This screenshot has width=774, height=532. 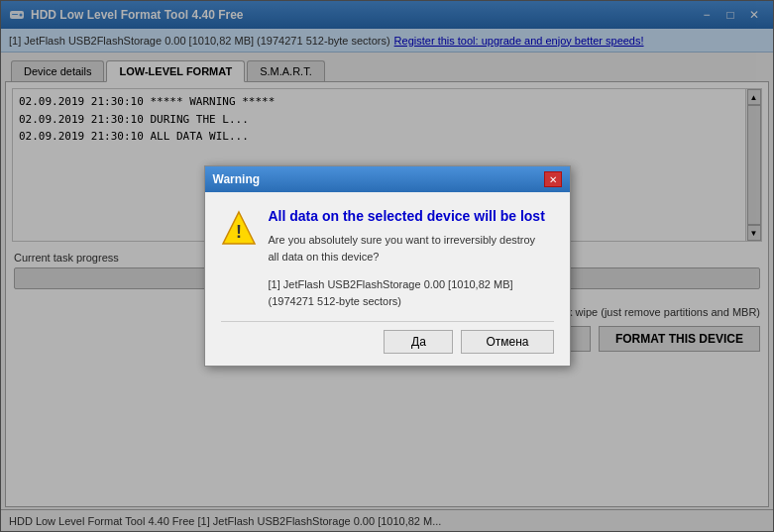 I want to click on modal-buttons: Да Отмена, so click(x=387, y=337).